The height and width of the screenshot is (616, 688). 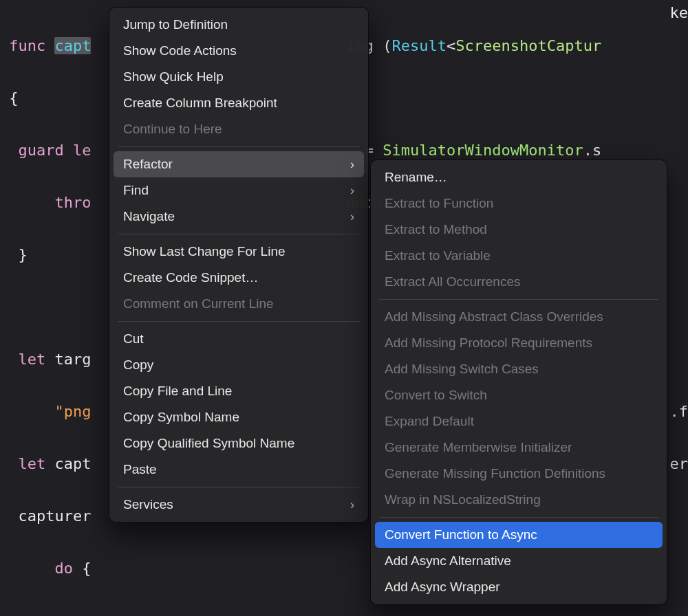 What do you see at coordinates (239, 278) in the screenshot?
I see `menu-item-create-code-snippet: Create Code Snippet…` at bounding box center [239, 278].